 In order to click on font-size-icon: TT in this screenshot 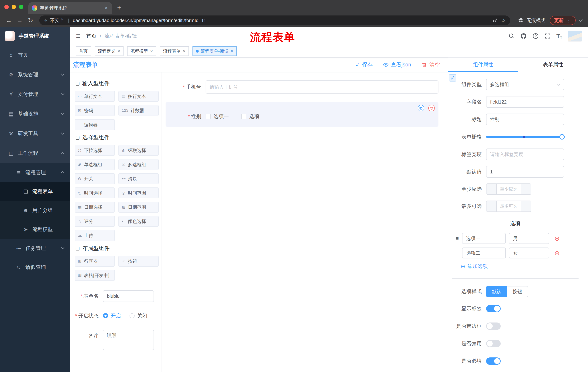, I will do `click(559, 36)`.